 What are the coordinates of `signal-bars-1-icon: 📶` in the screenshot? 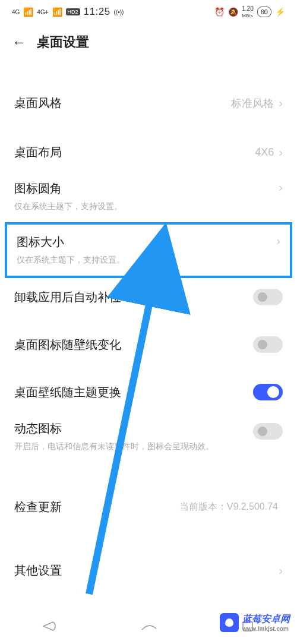 It's located at (29, 12).